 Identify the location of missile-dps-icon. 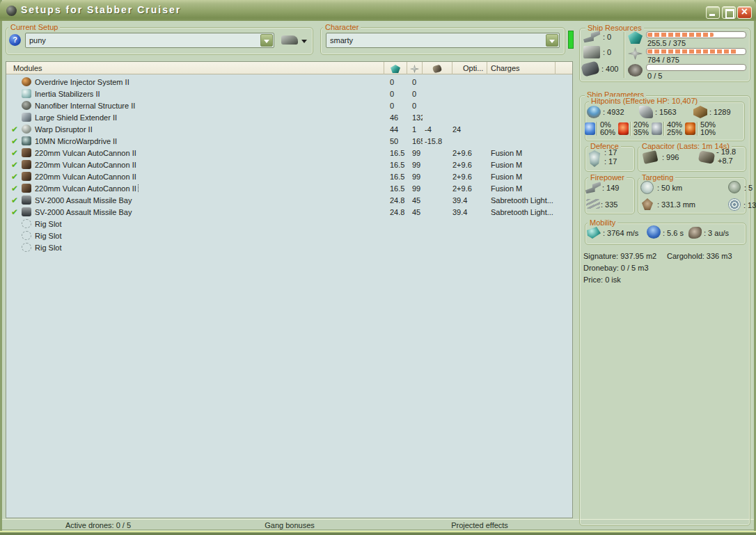
(593, 204).